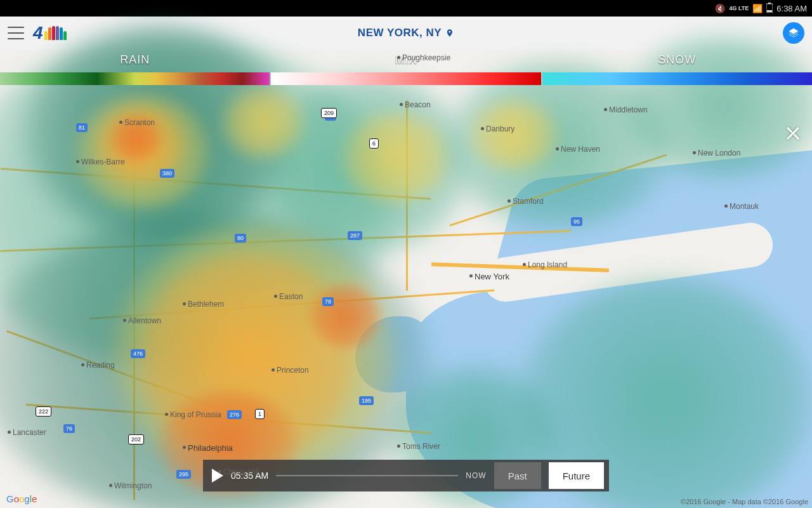 The height and width of the screenshot is (508, 812). I want to click on playback-bar: 05:35 AM NOW Past Future, so click(406, 476).